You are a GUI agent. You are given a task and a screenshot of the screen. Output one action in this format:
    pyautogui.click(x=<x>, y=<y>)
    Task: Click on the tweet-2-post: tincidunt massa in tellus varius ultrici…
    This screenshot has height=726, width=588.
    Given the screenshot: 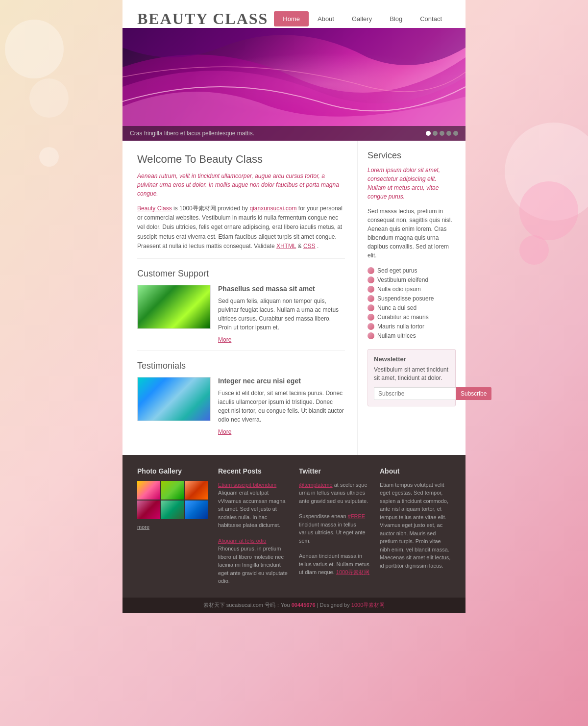 What is the action you would take?
    pyautogui.click(x=332, y=532)
    